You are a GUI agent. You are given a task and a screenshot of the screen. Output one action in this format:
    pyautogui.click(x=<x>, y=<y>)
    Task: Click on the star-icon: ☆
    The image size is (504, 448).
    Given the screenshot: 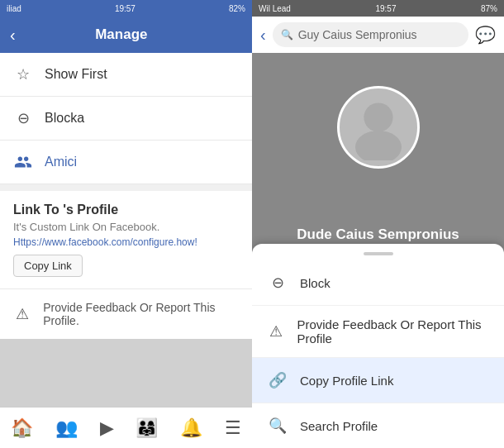 What is the action you would take?
    pyautogui.click(x=23, y=74)
    